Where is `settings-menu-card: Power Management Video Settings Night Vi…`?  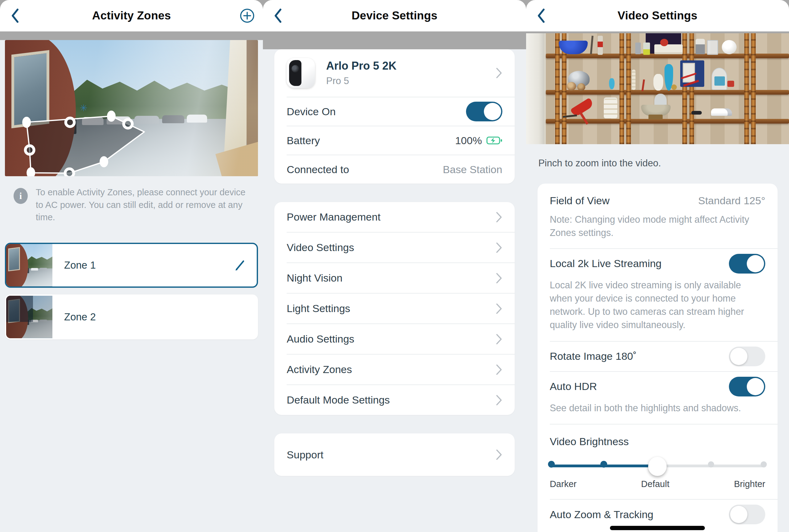
settings-menu-card: Power Management Video Settings Night Vi… is located at coordinates (394, 309).